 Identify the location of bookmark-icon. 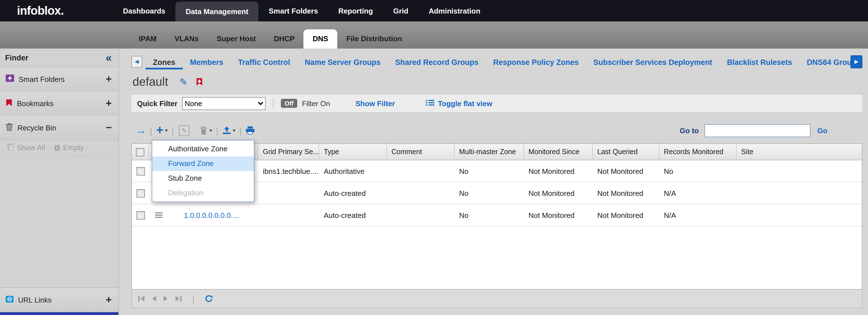
(9, 103).